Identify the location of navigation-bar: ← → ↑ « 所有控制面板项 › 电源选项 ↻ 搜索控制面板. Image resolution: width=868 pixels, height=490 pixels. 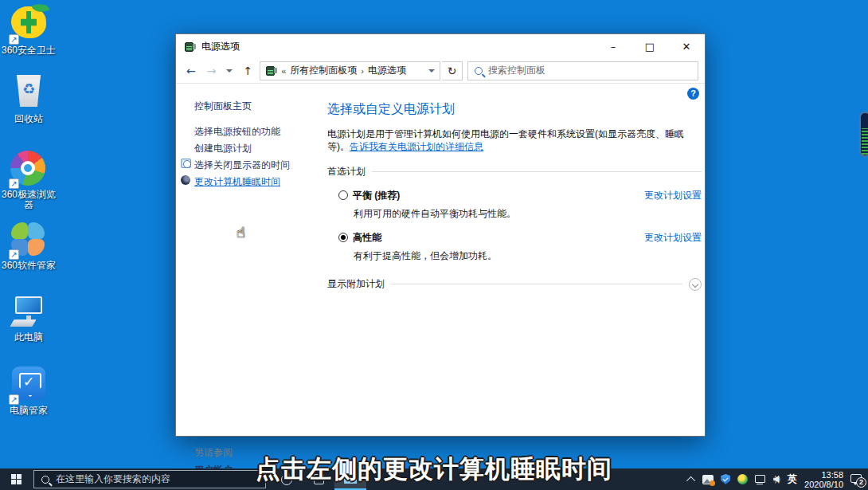
(440, 71).